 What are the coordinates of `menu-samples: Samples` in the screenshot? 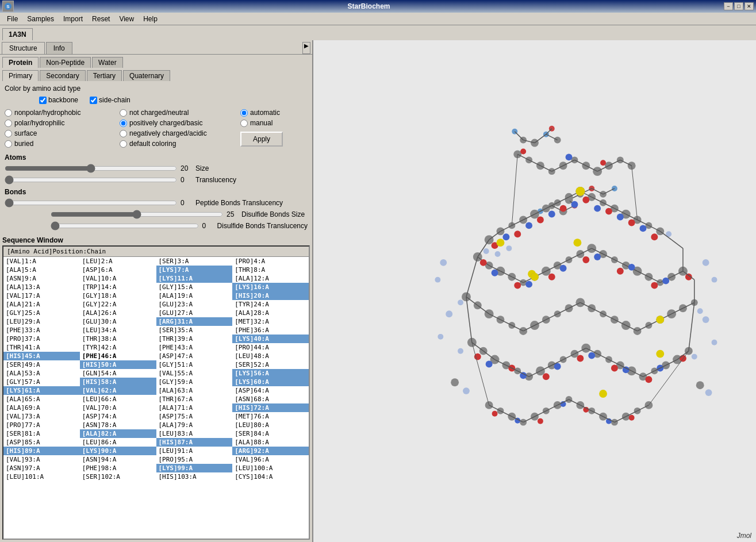 It's located at (40, 19).